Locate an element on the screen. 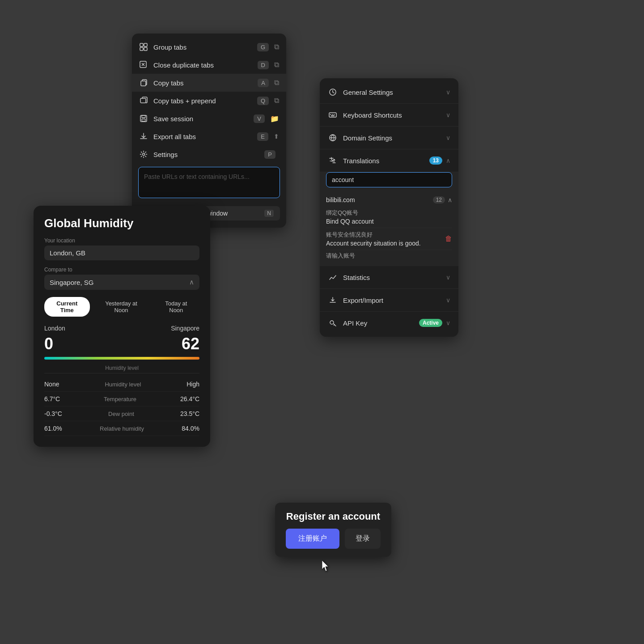 The height and width of the screenshot is (644, 644). new-window-shortcut: N is located at coordinates (269, 213).